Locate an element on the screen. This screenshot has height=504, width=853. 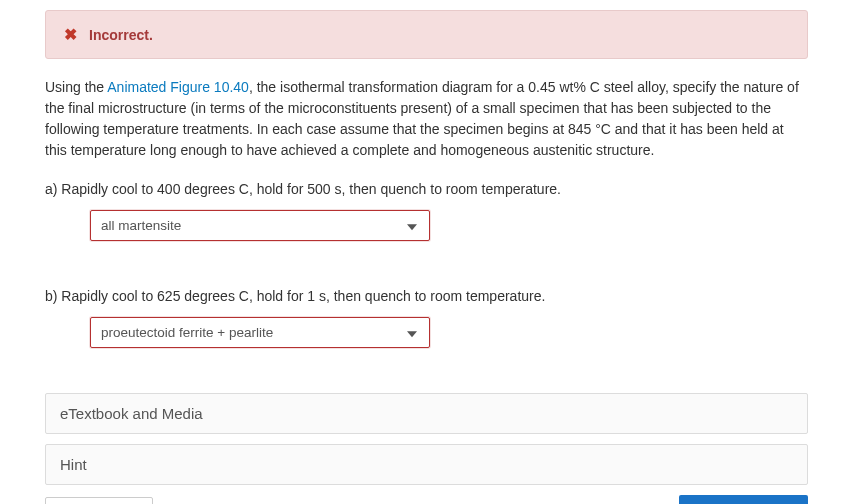
question-prefix: Using the is located at coordinates (76, 87).